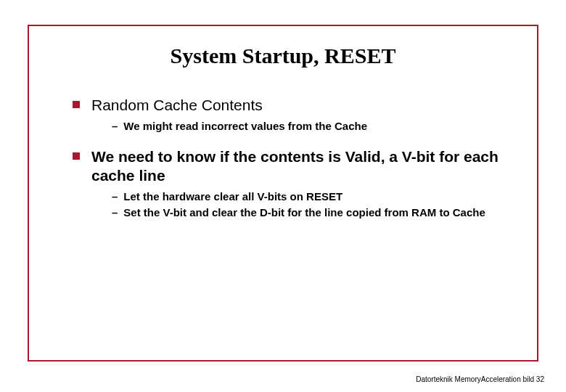 This screenshot has width=566, height=392. I want to click on sub-item: – We might read incorrect values from th…, so click(310, 126).